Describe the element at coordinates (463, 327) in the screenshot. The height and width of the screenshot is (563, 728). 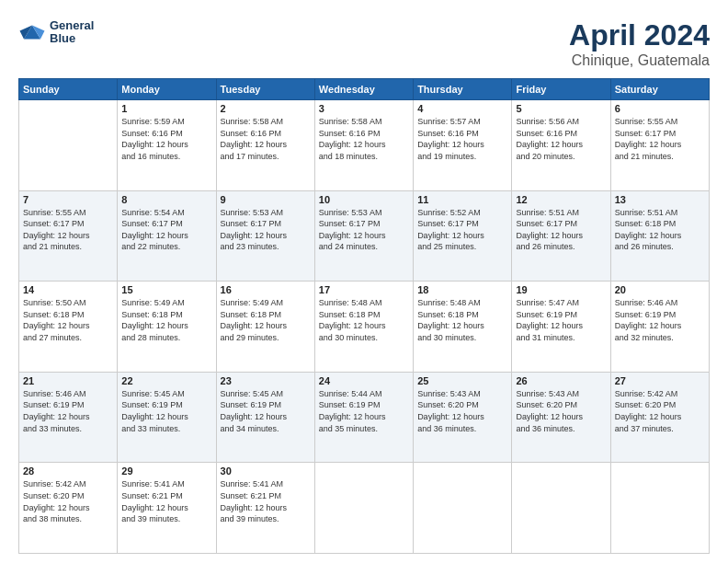
I see `calendar-cell: 18Sunrise: 5:48 AMSunset: 6:18 PMDayligh…` at that location.